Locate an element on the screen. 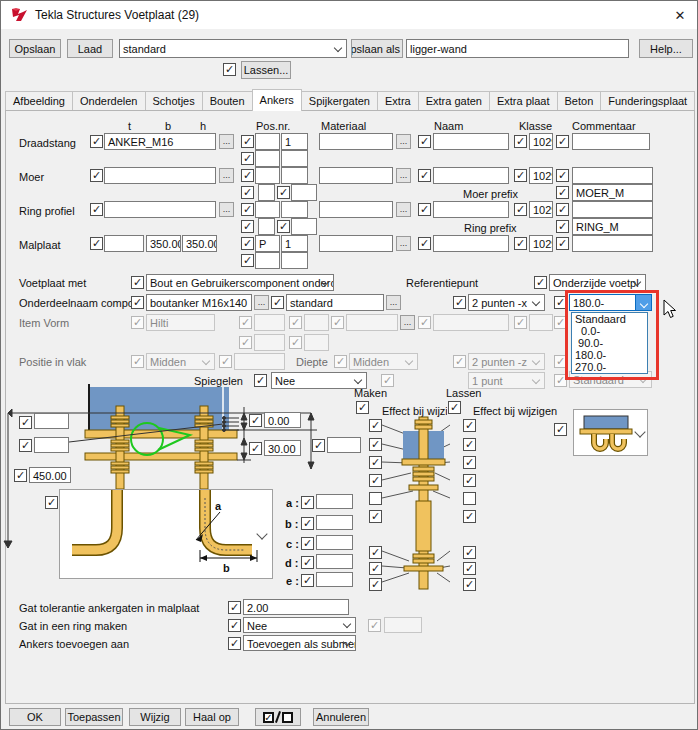 The height and width of the screenshot is (730, 698). ring-klasse-input: 1029 is located at coordinates (541, 210).